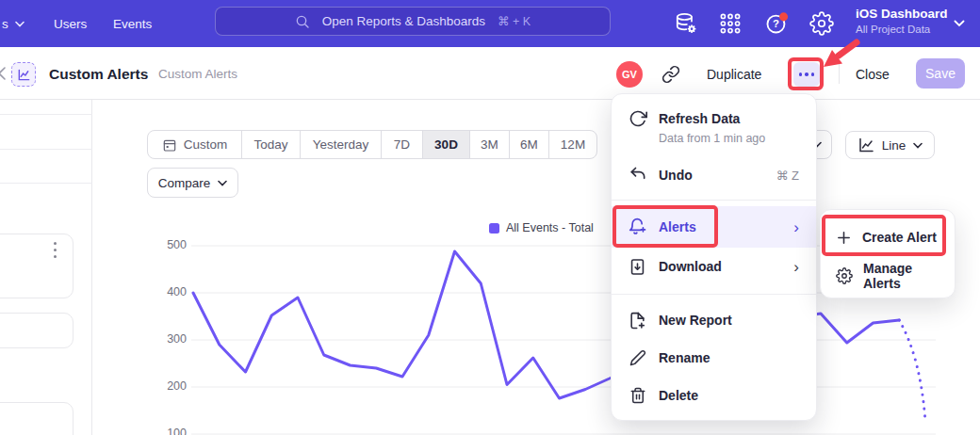  Describe the element at coordinates (403, 21) in the screenshot. I see `search-placeholder: Open Reports & Dashboards` at that location.